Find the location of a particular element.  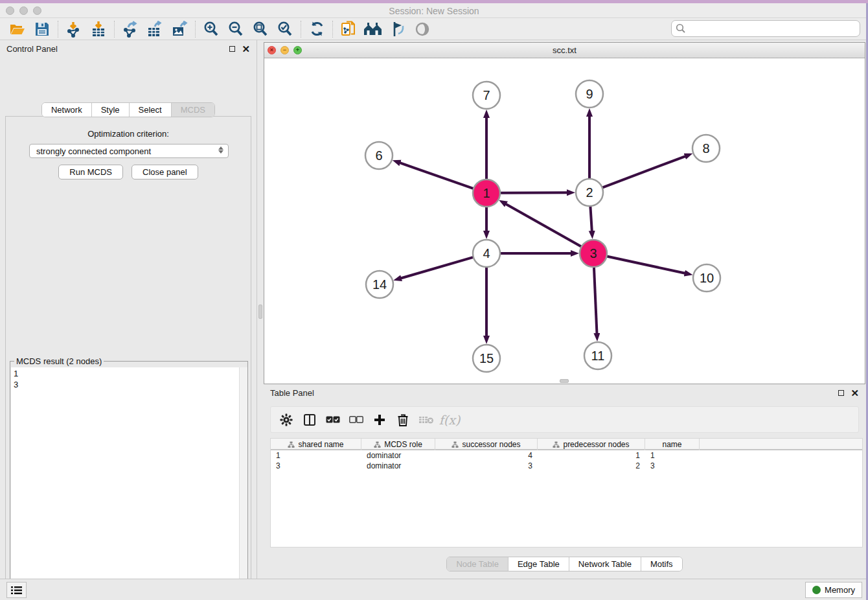

tab-network: Network is located at coordinates (67, 110).